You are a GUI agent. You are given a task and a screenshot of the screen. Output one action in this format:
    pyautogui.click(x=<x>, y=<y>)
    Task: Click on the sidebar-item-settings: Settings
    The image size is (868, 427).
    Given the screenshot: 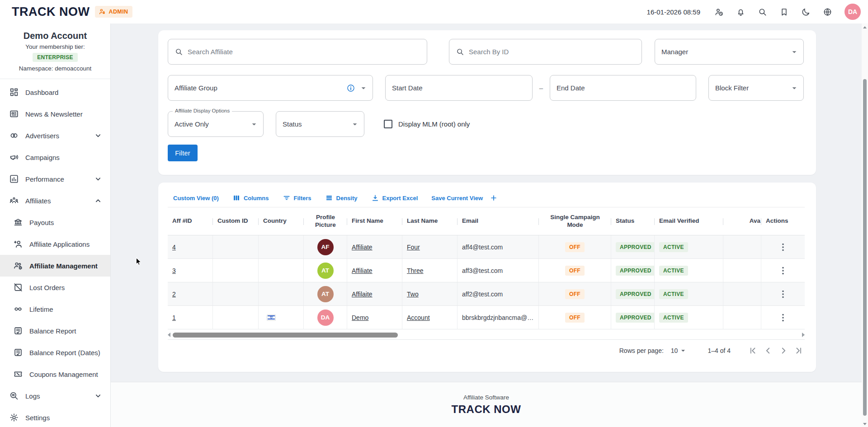 What is the action you would take?
    pyautogui.click(x=55, y=417)
    